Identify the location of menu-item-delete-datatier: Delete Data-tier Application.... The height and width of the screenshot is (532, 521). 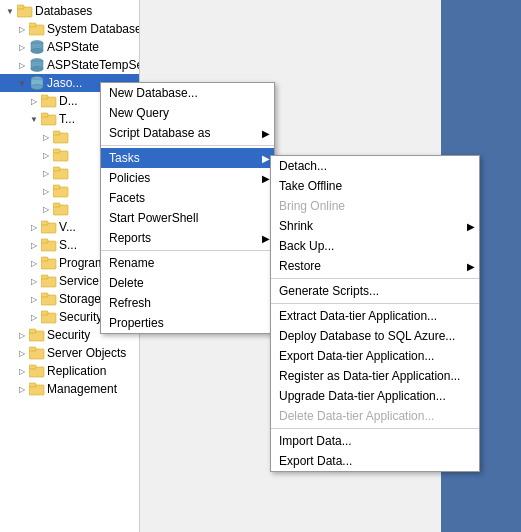
(375, 416).